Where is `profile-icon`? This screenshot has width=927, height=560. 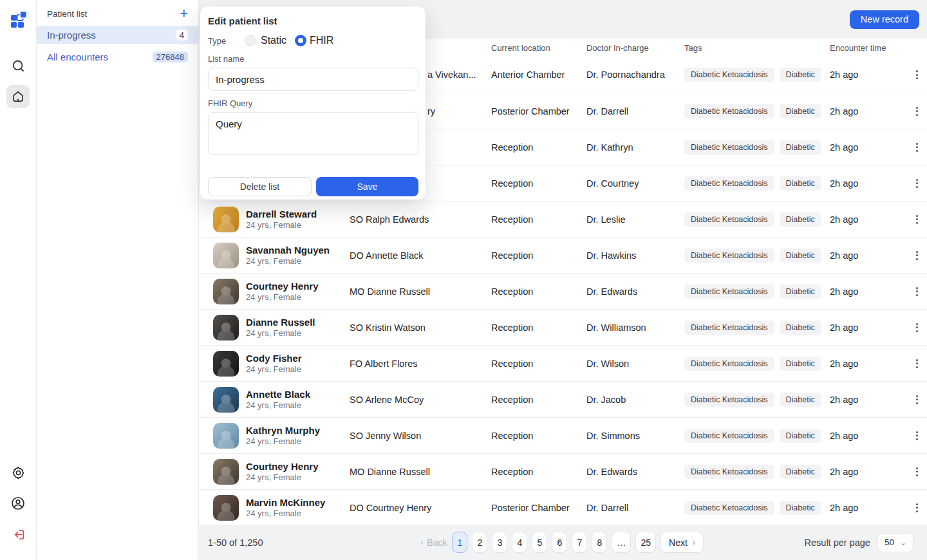
profile-icon is located at coordinates (18, 503).